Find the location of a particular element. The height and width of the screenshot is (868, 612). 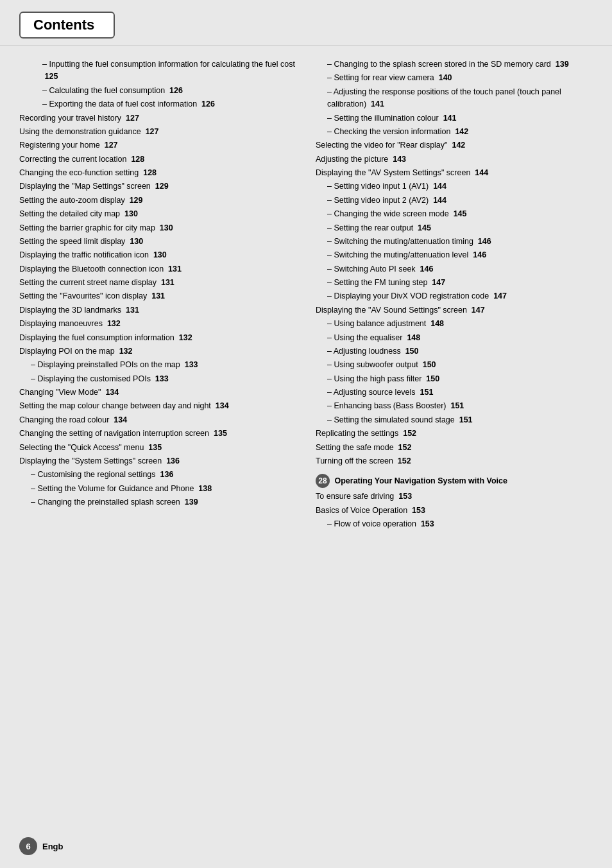

footer-page-number: 6 is located at coordinates (28, 846).